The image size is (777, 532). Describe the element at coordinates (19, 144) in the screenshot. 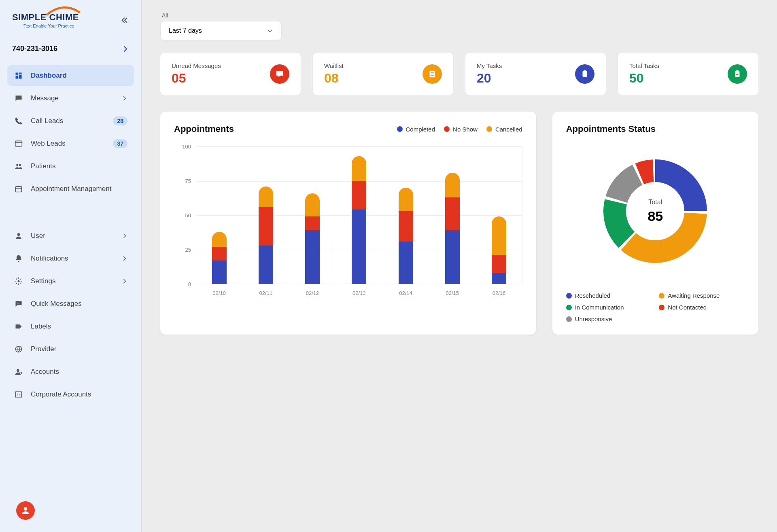

I see `web-icon` at that location.